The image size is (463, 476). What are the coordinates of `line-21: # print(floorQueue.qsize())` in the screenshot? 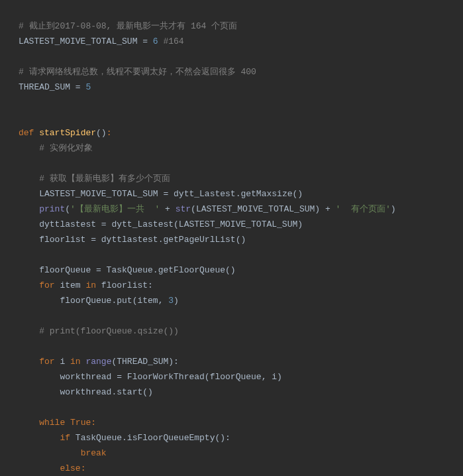 It's located at (232, 331).